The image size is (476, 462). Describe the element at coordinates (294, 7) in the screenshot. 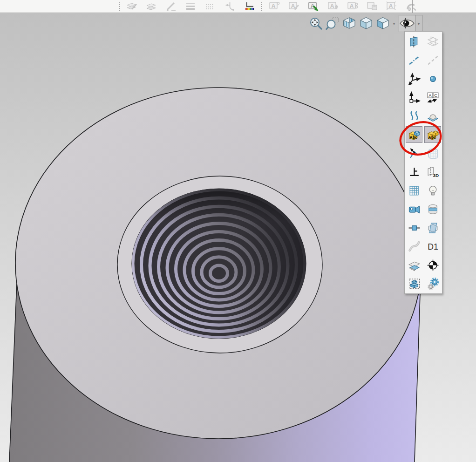

I see `note-pencil-icon: A` at that location.